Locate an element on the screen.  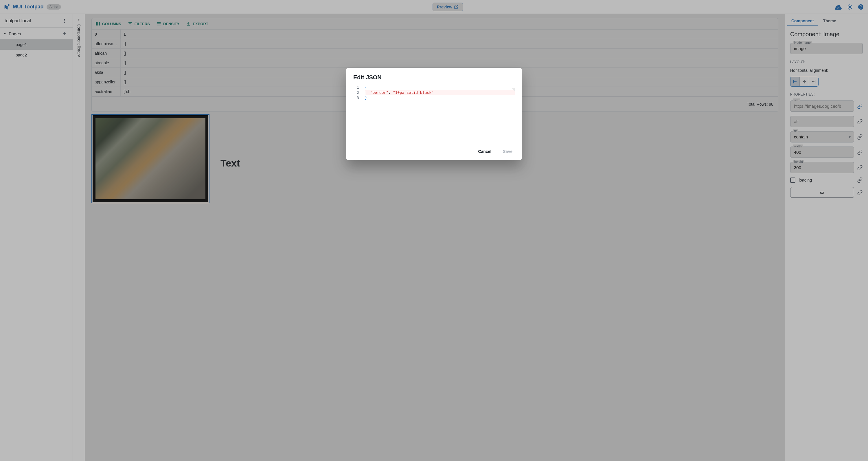
code-line-3: } is located at coordinates (366, 98).